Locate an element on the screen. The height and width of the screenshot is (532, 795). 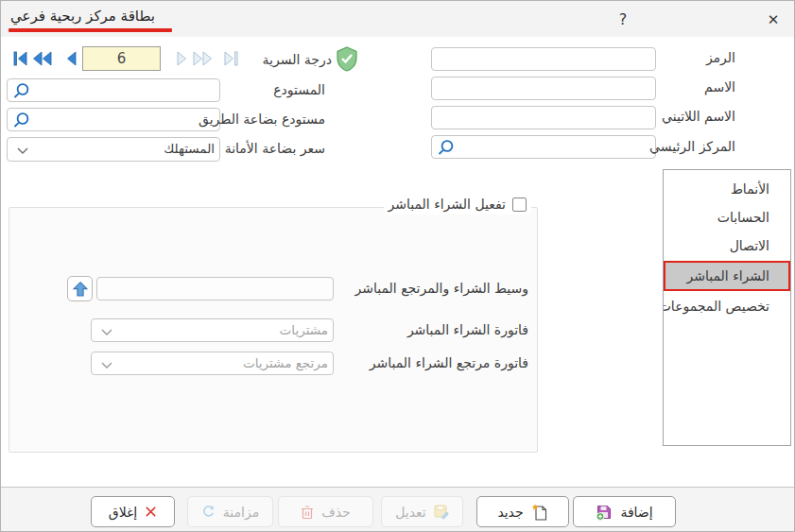
warehouse-label: المستودع is located at coordinates (299, 90).